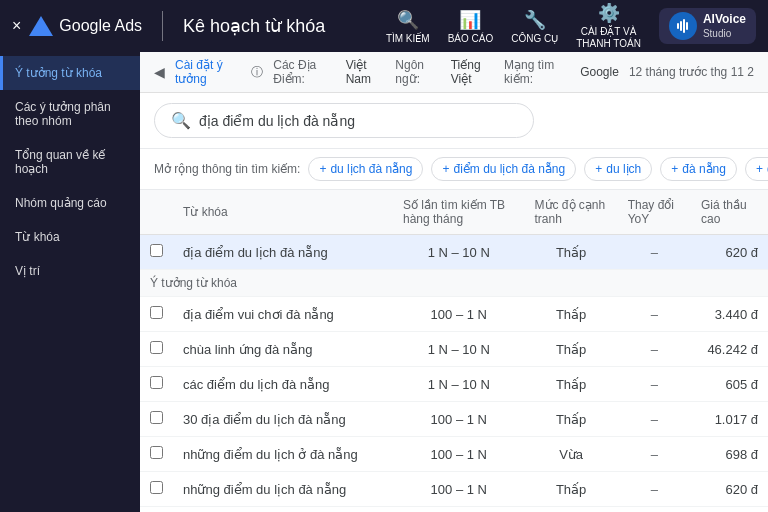 The width and height of the screenshot is (768, 512). Describe the element at coordinates (459, 454) in the screenshot. I see `volume-4: 100 – 1 N` at that location.